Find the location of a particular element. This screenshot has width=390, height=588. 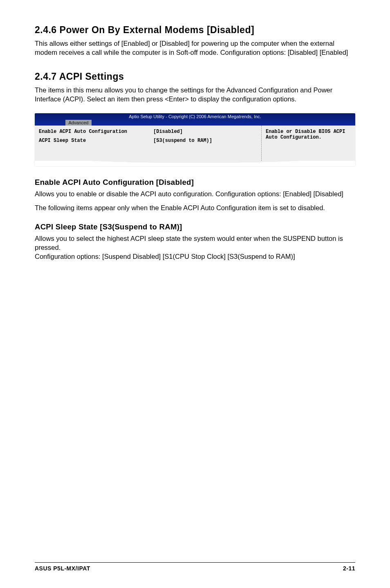

bios-row-value: [Disabled] is located at coordinates (205, 132).